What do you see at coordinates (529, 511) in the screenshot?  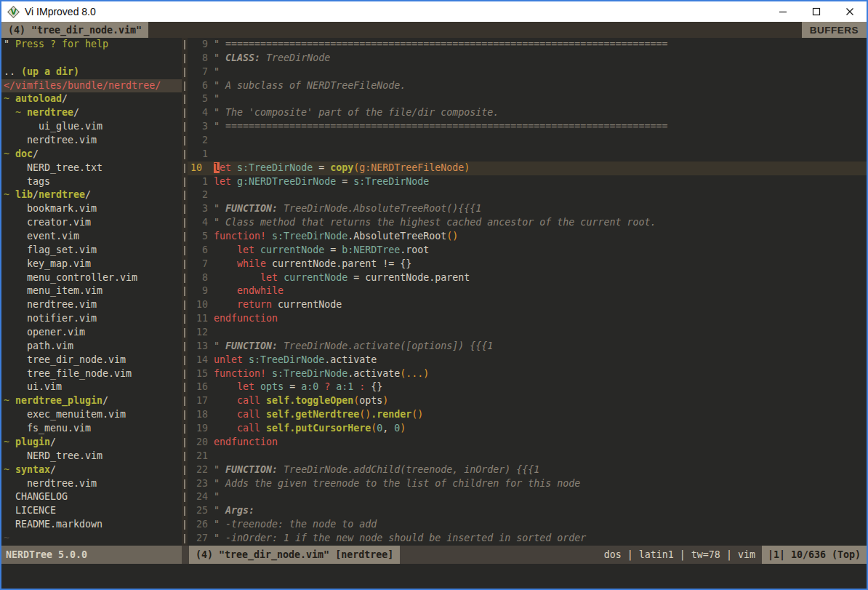 I see `code-line: 25 " Args:` at bounding box center [529, 511].